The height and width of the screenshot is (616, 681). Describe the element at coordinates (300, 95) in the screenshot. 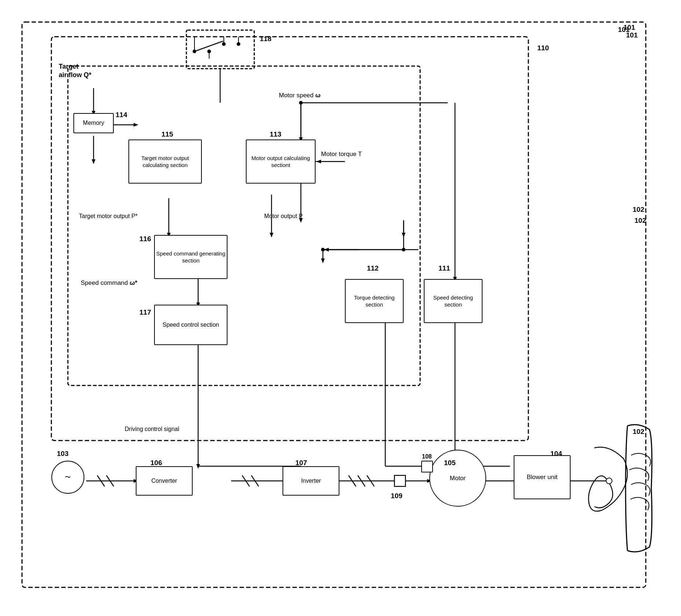

I see `label-motor-speed: Motor speed ω` at that location.